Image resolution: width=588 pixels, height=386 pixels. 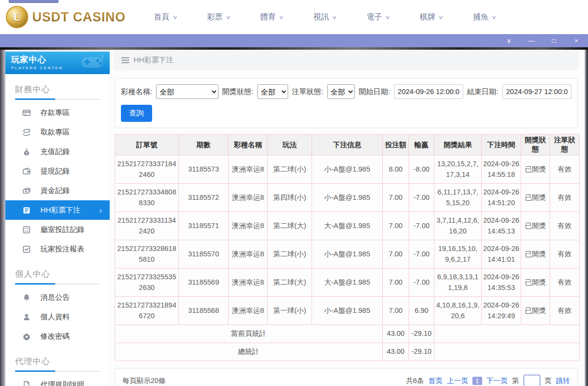 I want to click on sidebar-item-profile: 個人資料, so click(x=58, y=317).